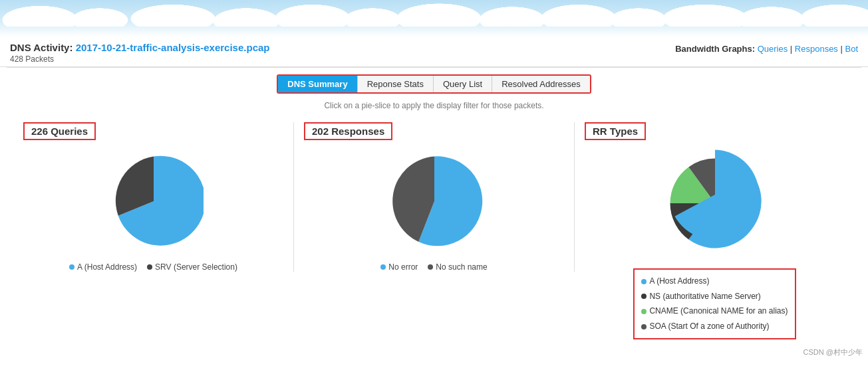 The image size is (868, 368). I want to click on tab-resolved-addresses: Resolved Addresses, so click(541, 84).